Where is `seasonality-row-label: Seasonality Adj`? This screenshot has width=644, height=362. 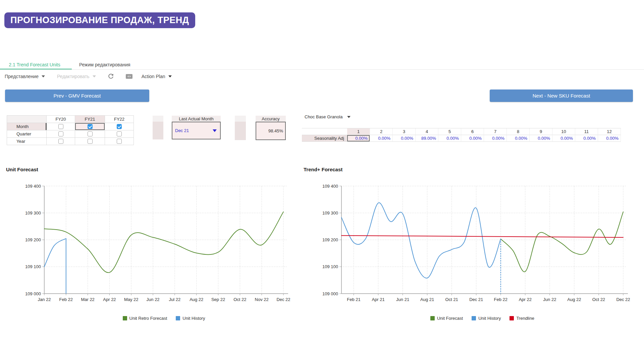 seasonality-row-label: Seasonality Adj is located at coordinates (325, 138).